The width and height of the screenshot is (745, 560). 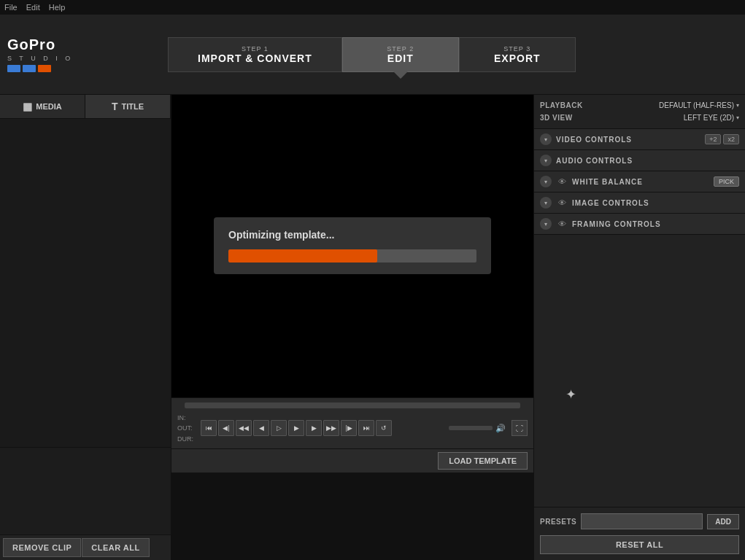 I want to click on add-preset-button: ADD, so click(x=723, y=522).